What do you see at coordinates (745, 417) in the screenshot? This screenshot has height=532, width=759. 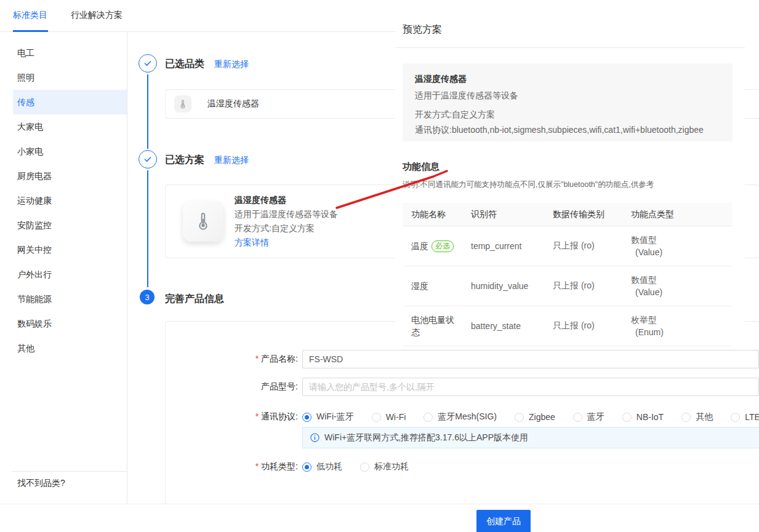 I see `radio-lte-cat1: LTE Cat.1` at bounding box center [745, 417].